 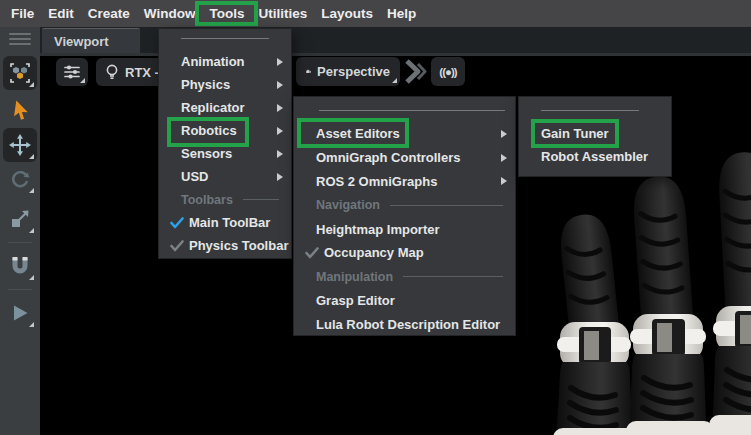 What do you see at coordinates (112, 72) in the screenshot?
I see `lightbulb-icon` at bounding box center [112, 72].